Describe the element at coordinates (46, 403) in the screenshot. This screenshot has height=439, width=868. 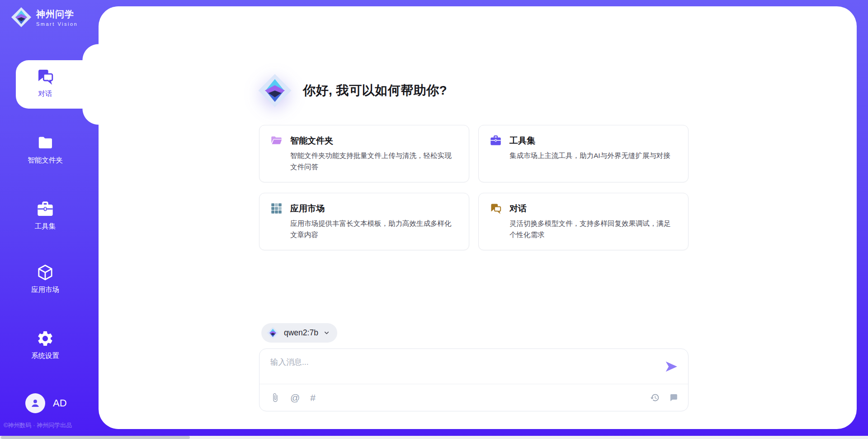
I see `user-profile: AD` at that location.